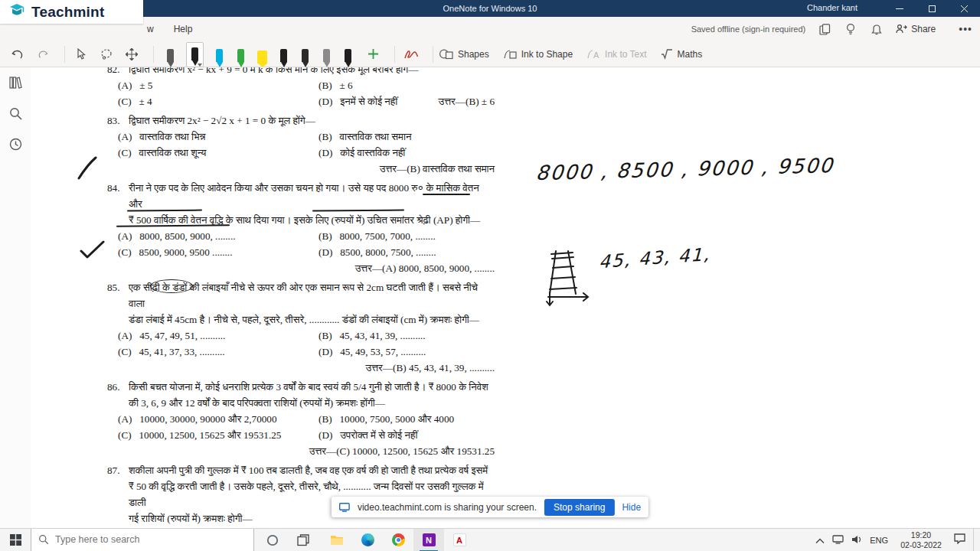  I want to click on question-number: 85., so click(113, 288).